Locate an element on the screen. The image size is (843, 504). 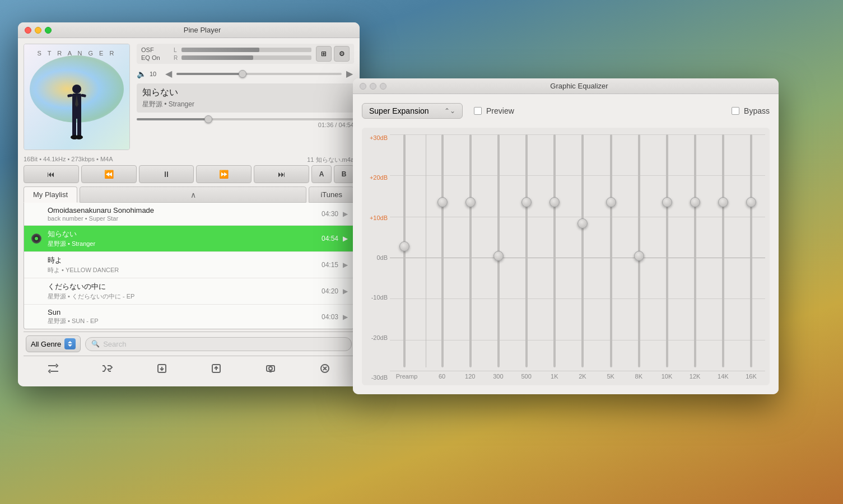
slider-col-2k is located at coordinates (583, 251).